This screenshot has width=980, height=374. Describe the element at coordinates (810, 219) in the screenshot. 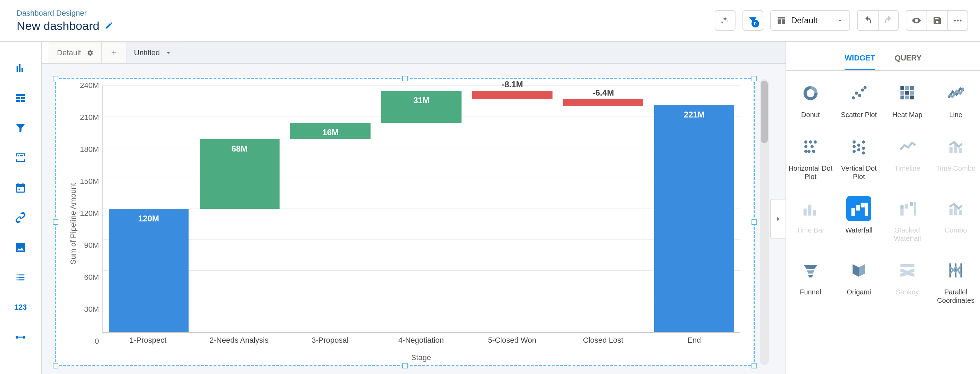

I see `chart-type-timebar: Time Bar` at that location.